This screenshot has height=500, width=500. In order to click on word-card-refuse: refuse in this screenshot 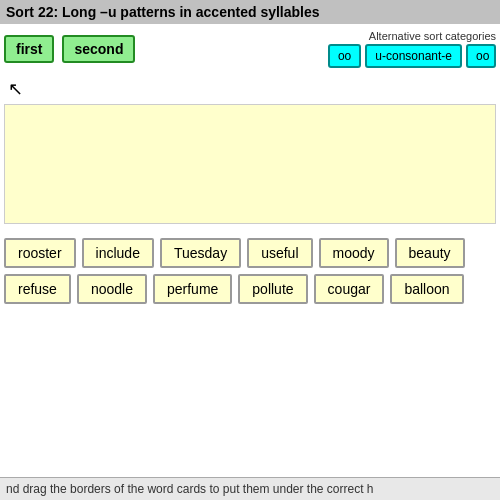, I will do `click(38, 289)`.